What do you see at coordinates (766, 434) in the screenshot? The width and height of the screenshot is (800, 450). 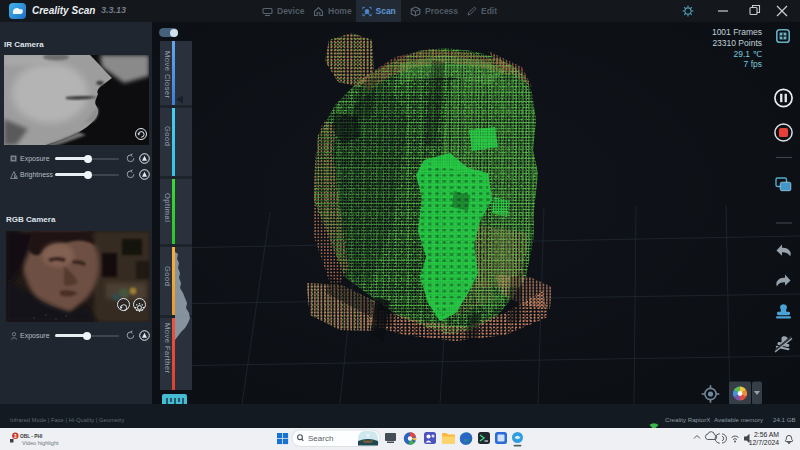 I see `svg-text: 2:56 AM` at bounding box center [766, 434].